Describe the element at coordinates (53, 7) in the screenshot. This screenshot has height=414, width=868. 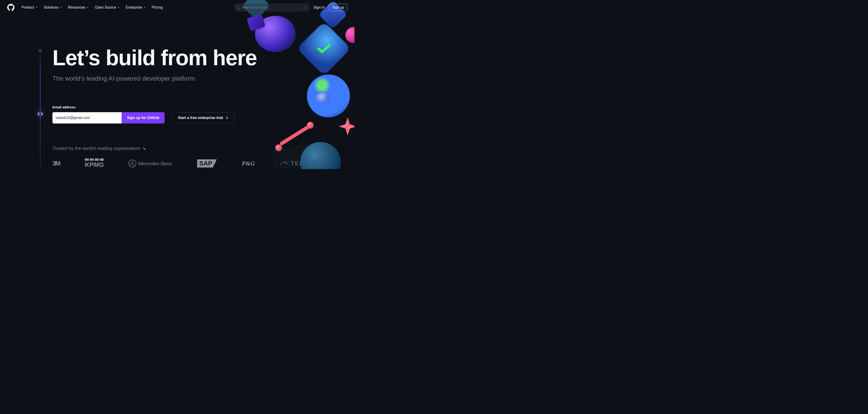
I see `nav-item-solutions: Solutions` at that location.